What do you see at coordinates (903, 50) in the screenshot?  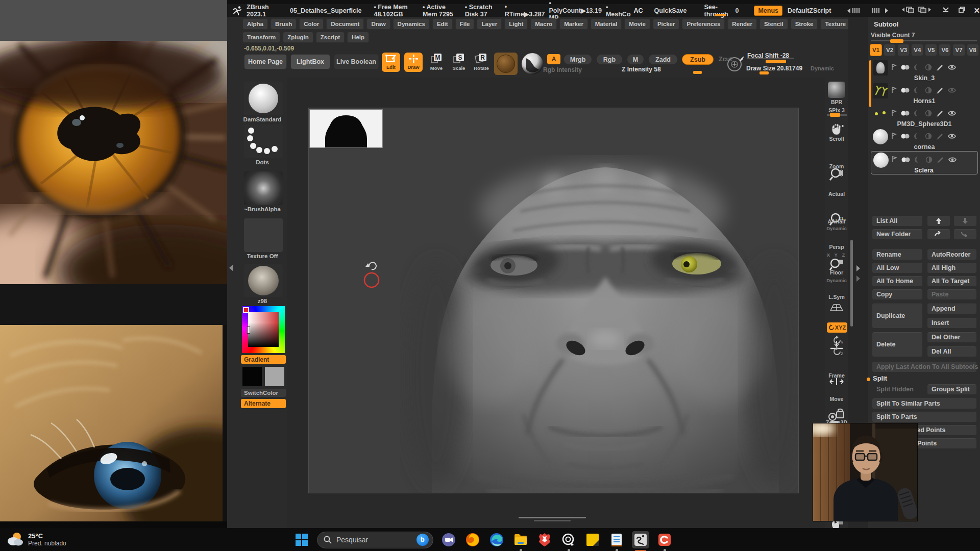 I see `tab-v3: V3` at bounding box center [903, 50].